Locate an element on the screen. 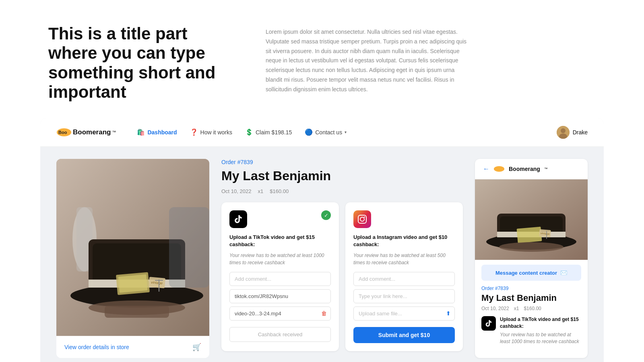 This screenshot has height=362, width=644. tiktok-card-title: Upload a TikTok video and get $15 cashba… is located at coordinates (280, 241).